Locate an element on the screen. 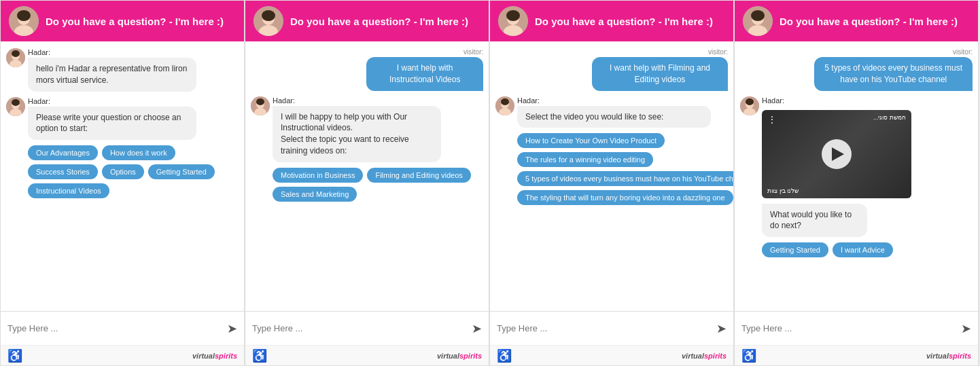  send-icon-3: ➤ is located at coordinates (722, 329).